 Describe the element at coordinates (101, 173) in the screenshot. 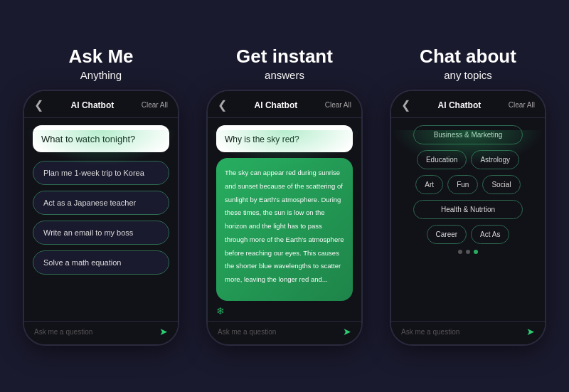

I see `suggestion-btn-0: Plan me 1-week trip to Korea` at that location.